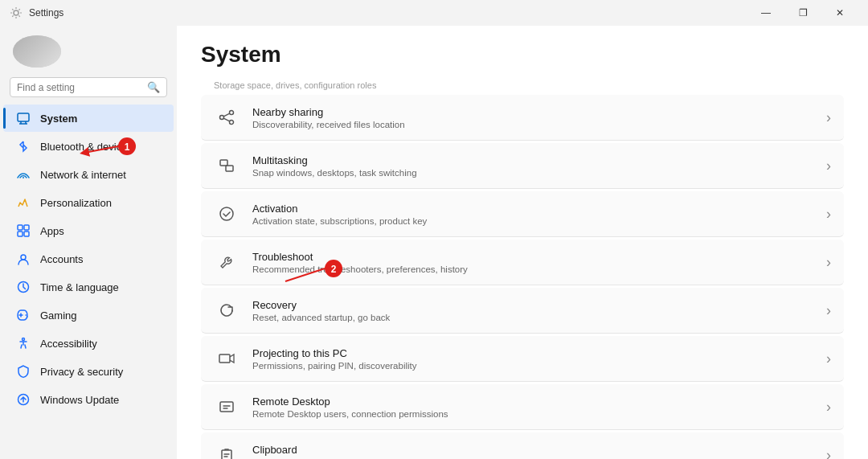 The width and height of the screenshot is (868, 459). I want to click on sidebar-item-label: Privacy & security, so click(82, 371).